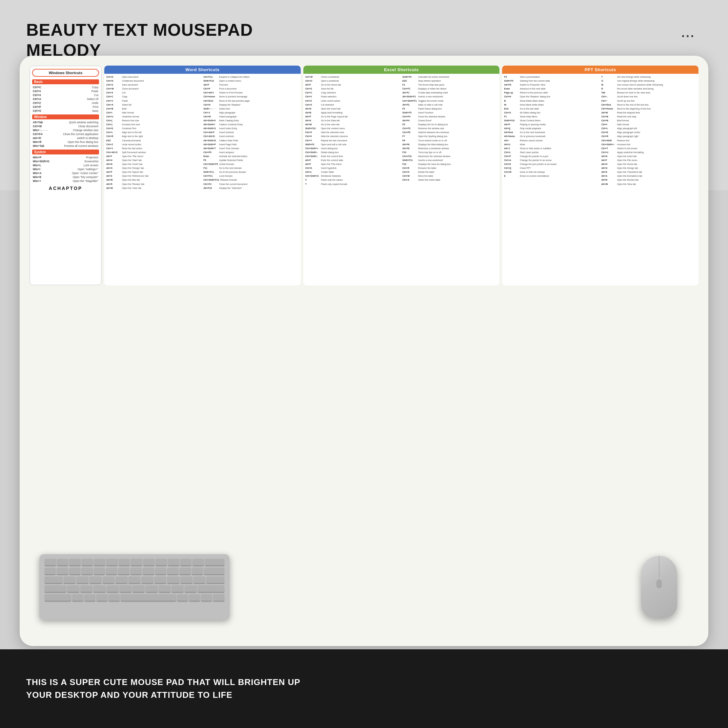  I want to click on win-row: Win+ROpen the Run dialog box, so click(66, 142).